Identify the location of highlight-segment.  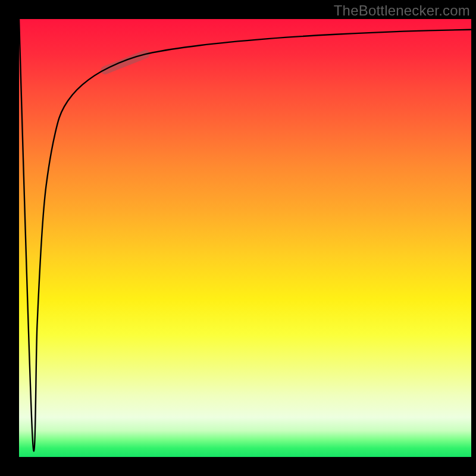
(125, 62).